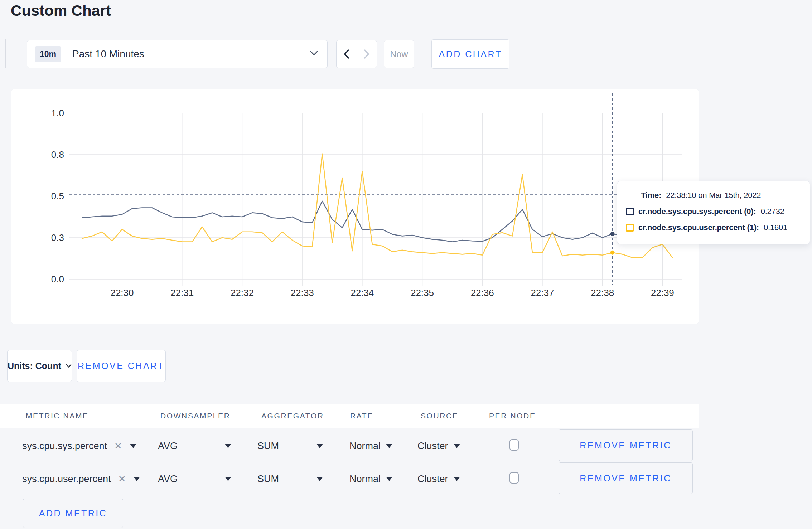 This screenshot has height=529, width=812. What do you see at coordinates (58, 279) in the screenshot?
I see `svg-text: 0.0` at bounding box center [58, 279].